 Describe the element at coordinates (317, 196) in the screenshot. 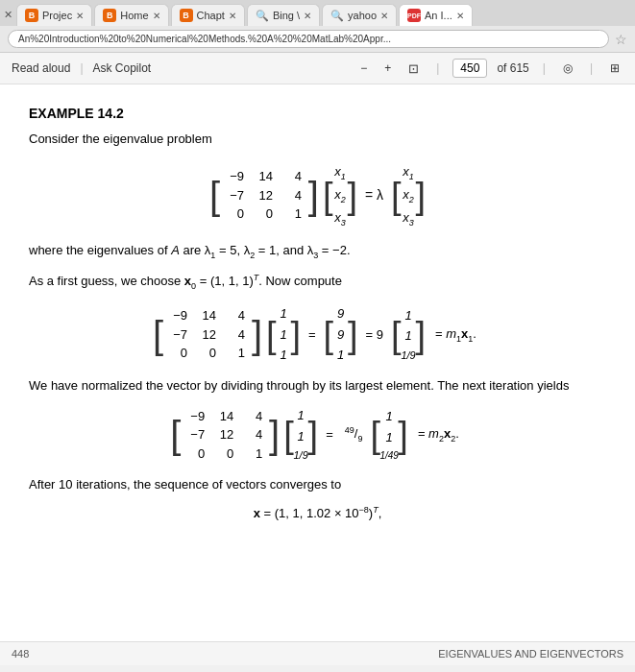

I see `main-matrix-equation: −9 14 4 −7 12 4 0 0 1 x1 x2 x3` at that location.